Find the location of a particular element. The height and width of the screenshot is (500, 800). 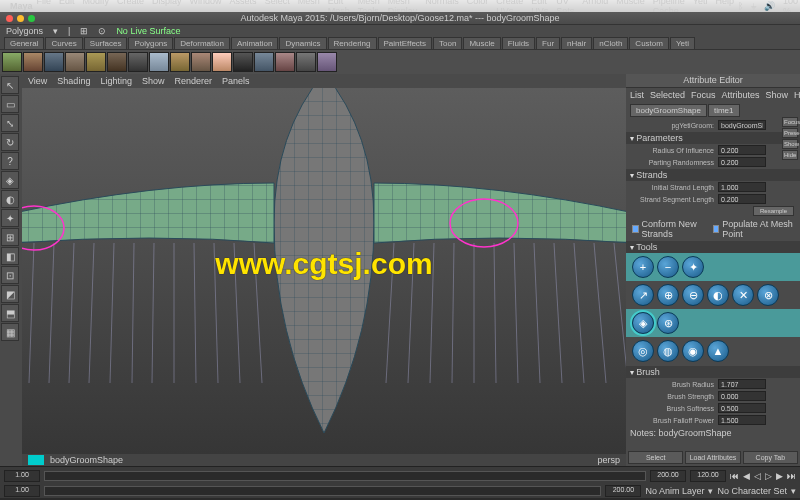

mask-tool-icon: ◐ is located at coordinates (718, 295).